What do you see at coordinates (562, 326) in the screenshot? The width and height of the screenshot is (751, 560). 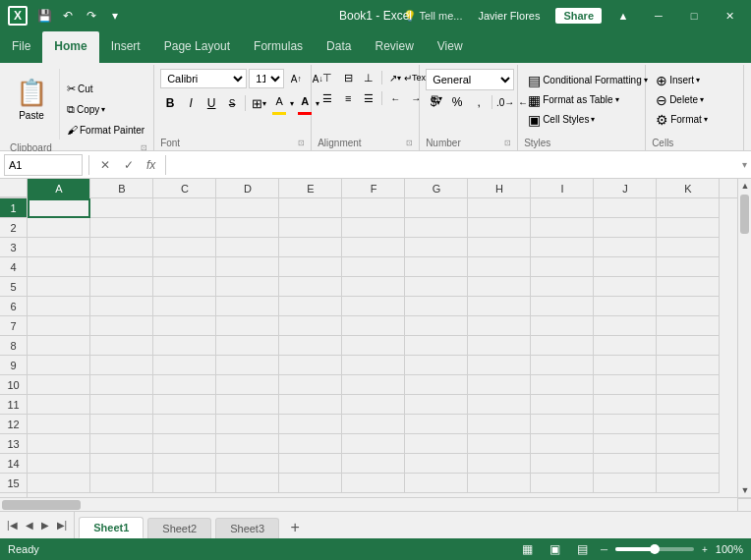 I see `cell-I7` at bounding box center [562, 326].